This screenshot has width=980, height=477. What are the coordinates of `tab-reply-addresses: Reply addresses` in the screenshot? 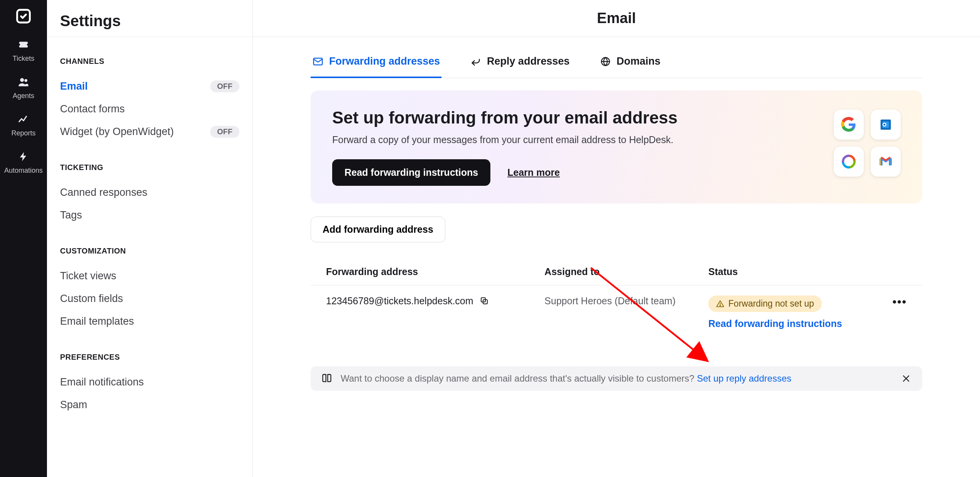 It's located at (520, 67).